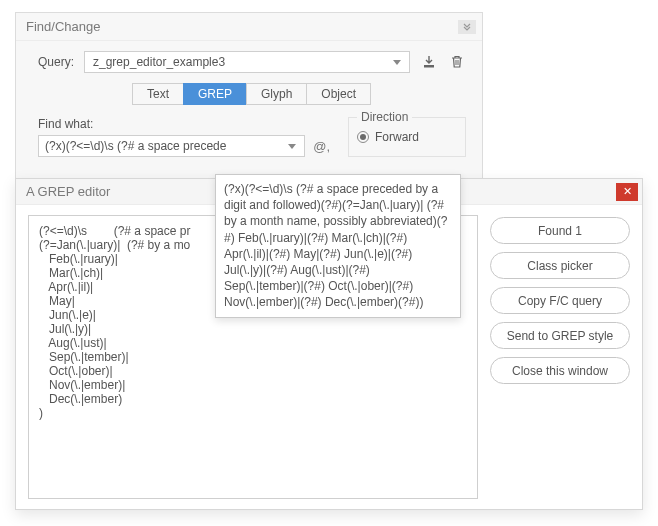 The image size is (658, 526). What do you see at coordinates (627, 192) in the screenshot?
I see `close-icon: ✕` at bounding box center [627, 192].